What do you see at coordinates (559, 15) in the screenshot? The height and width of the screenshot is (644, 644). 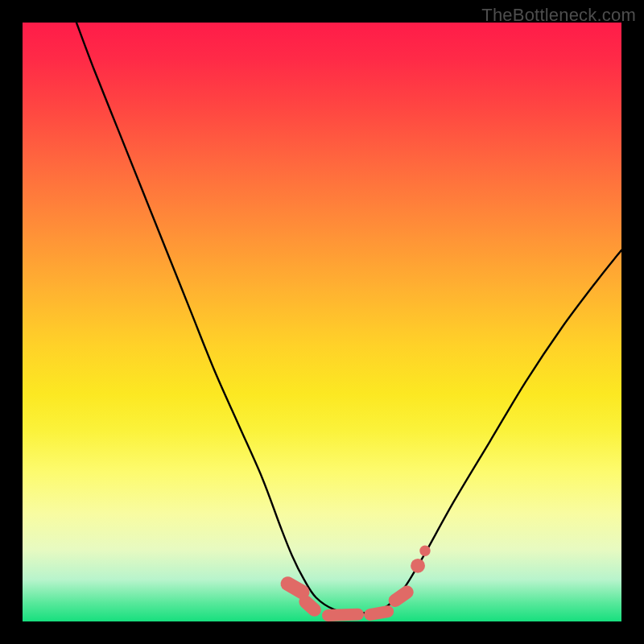 I see `watermark-text: TheBottleneck.com` at bounding box center [559, 15].